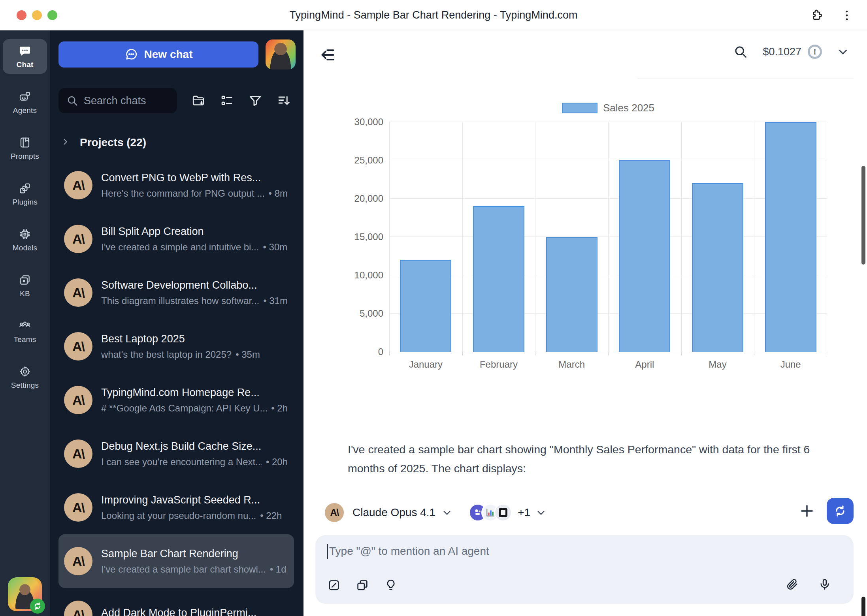 Image resolution: width=867 pixels, height=616 pixels. I want to click on refresh-icon, so click(840, 511).